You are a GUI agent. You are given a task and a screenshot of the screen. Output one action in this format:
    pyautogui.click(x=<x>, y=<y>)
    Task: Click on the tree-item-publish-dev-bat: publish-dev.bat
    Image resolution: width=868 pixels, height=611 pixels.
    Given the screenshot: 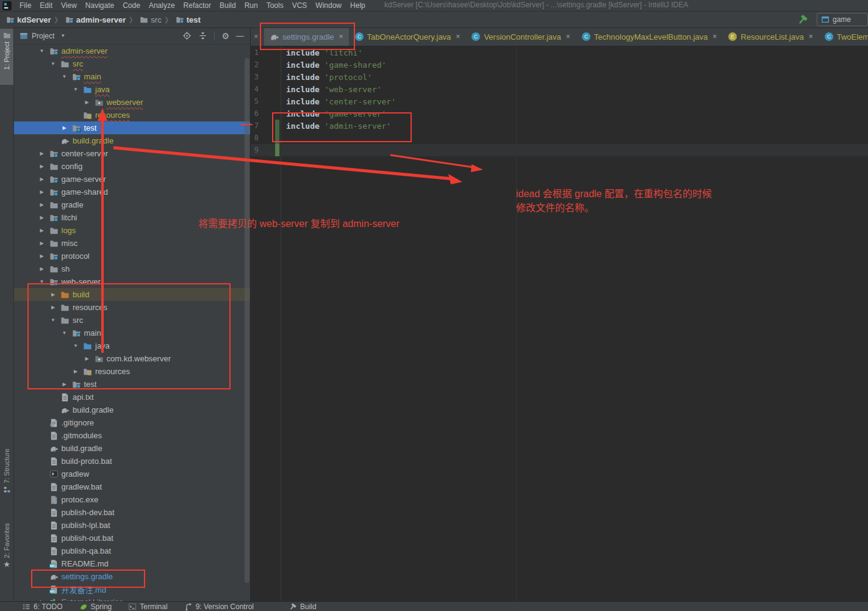 What is the action you would take?
    pyautogui.click(x=132, y=513)
    